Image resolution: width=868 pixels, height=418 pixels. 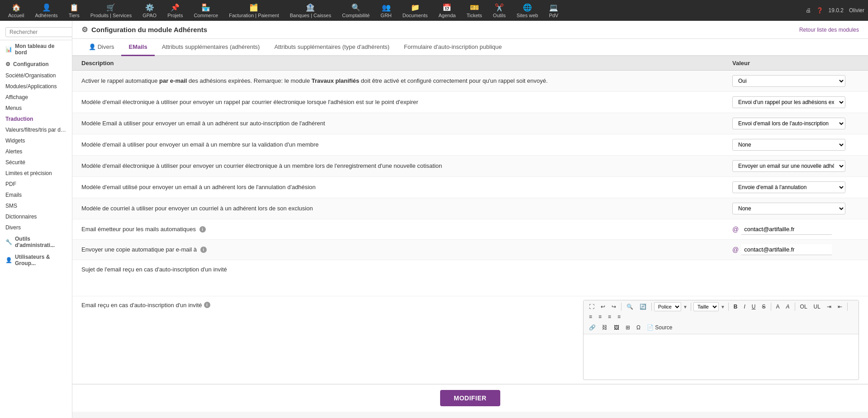 I want to click on select-modele-rappel: Envoi d'un rappel pour les adhésions exp…, so click(x=789, y=102).